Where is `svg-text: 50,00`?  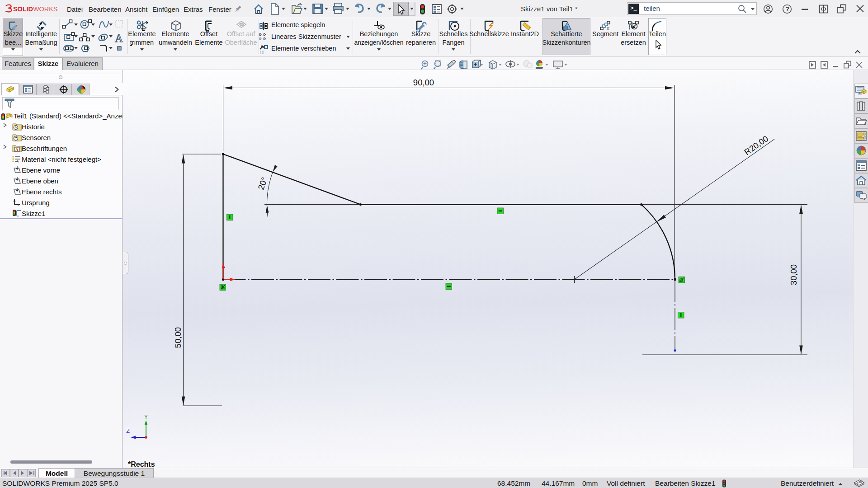 svg-text: 50,00 is located at coordinates (178, 338).